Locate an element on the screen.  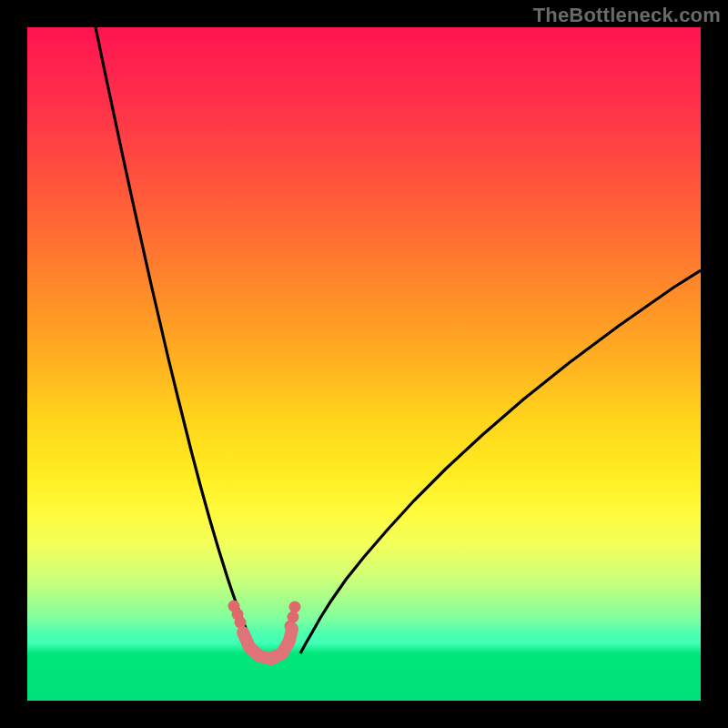
valley-marker is located at coordinates (295, 608).